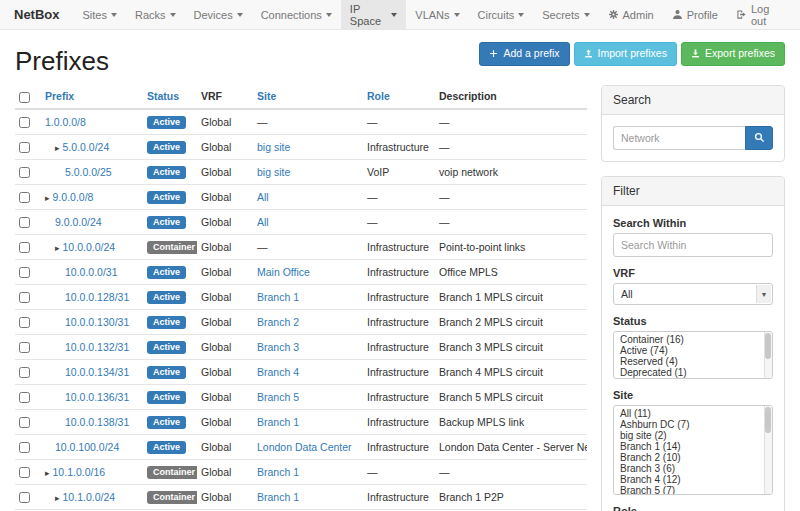  What do you see at coordinates (693, 362) in the screenshot?
I see `listbox-option: Reserved (4)` at bounding box center [693, 362].